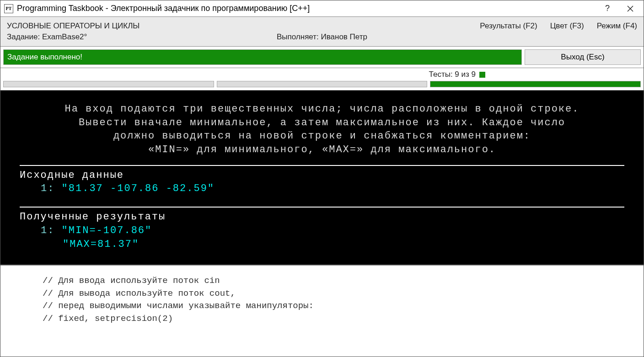 The image size is (644, 357). Describe the element at coordinates (322, 150) in the screenshot. I see `desc-line: «MIN=» для минимального, «MAX=» для макс…` at that location.